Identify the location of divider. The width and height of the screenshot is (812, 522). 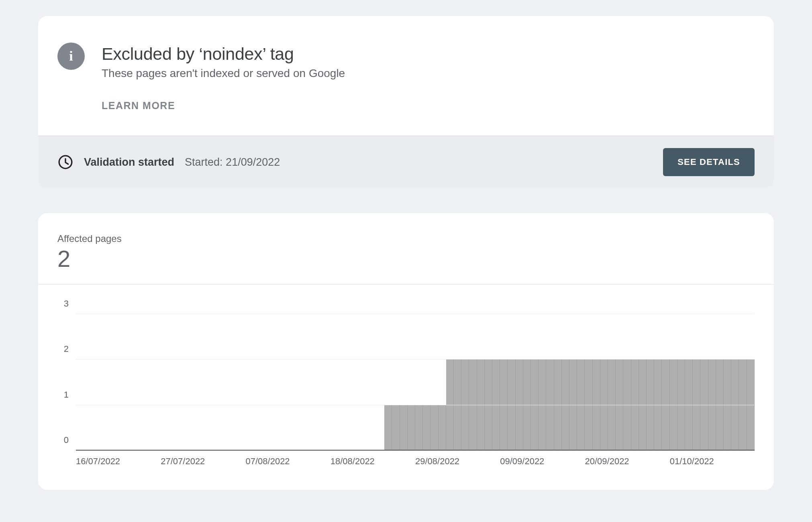
(406, 284).